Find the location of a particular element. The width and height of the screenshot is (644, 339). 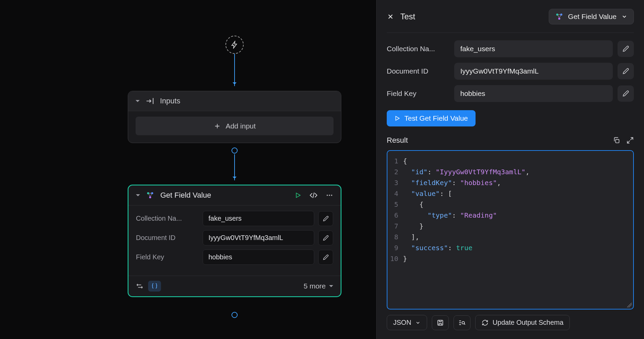

refresh-icon is located at coordinates (485, 323).